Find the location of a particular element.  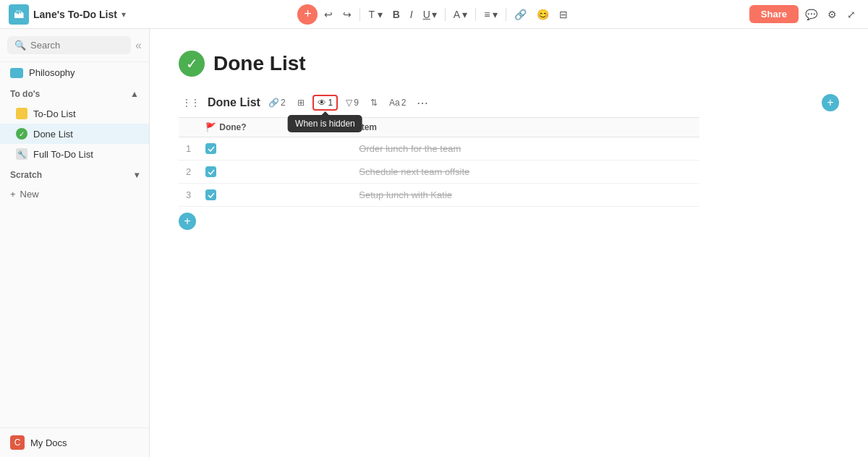

full-todo-icon: 🔧 is located at coordinates (22, 154).